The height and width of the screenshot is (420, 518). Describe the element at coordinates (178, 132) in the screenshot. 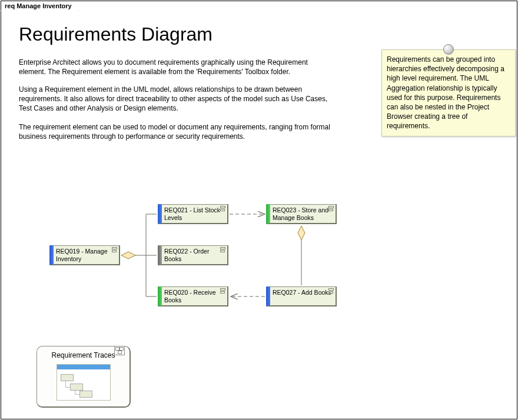

I see `description-paragraph-3: The requirement element can be used to m…` at that location.